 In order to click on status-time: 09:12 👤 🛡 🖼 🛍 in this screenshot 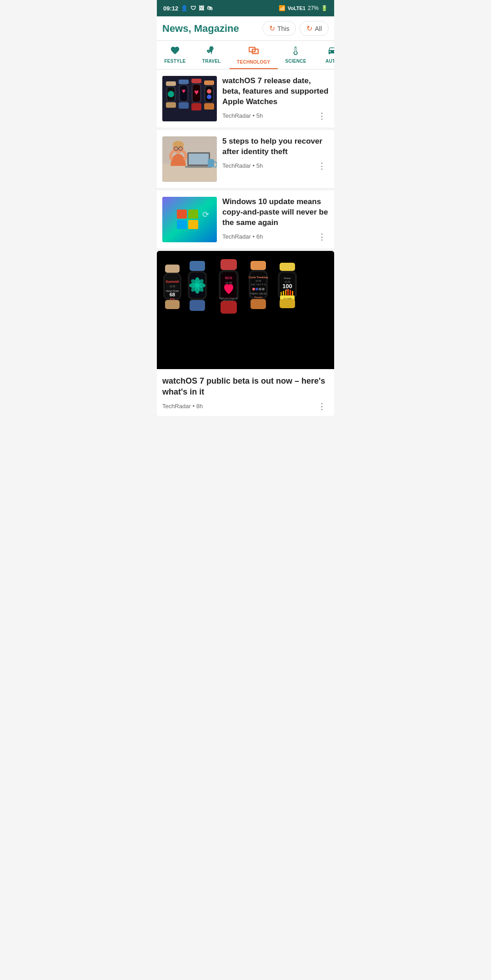, I will do `click(188, 8)`.